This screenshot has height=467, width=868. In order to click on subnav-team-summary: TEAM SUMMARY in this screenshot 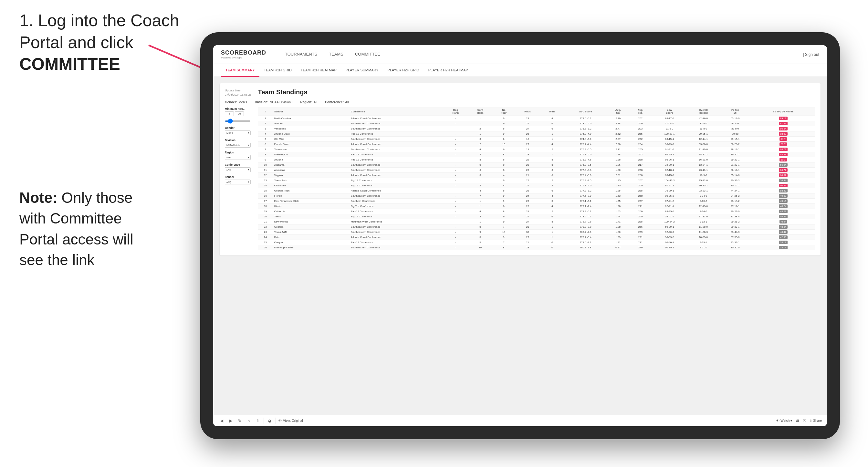, I will do `click(240, 70)`.